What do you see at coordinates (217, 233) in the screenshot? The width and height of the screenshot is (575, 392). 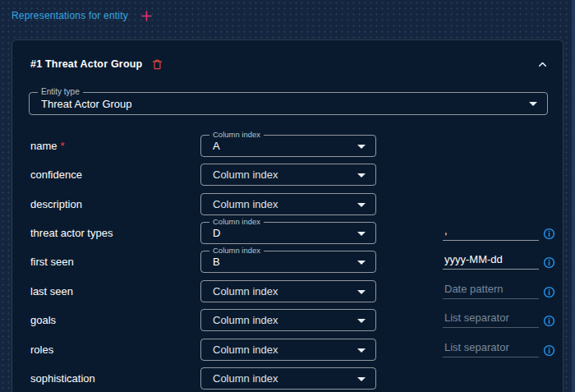 I see `select-value: D` at bounding box center [217, 233].